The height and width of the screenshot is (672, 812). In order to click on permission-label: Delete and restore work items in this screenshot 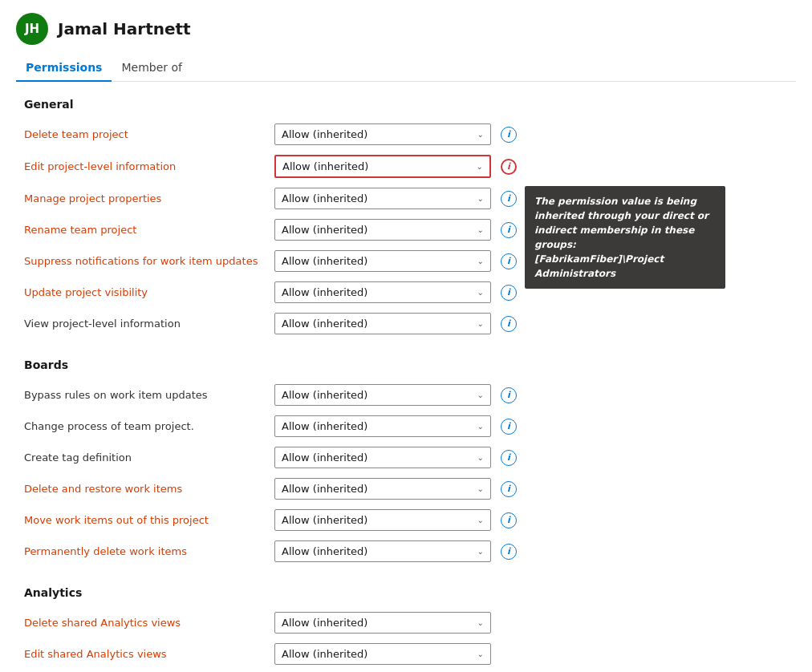, I will do `click(144, 489)`.